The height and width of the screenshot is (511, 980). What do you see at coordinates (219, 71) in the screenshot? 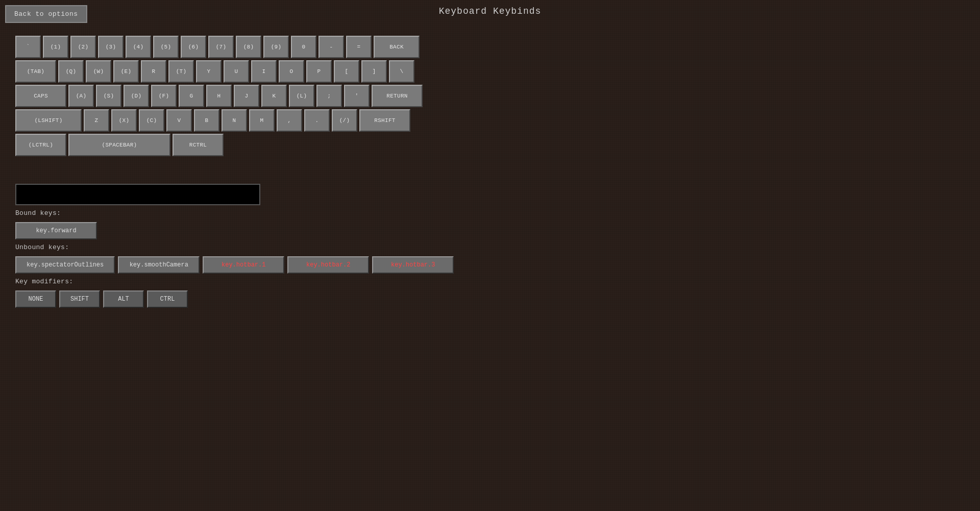
I see `keyboard-row-2: (TAB) (Q) (W) (E) R (T) Y U I O P [ ] \` at bounding box center [219, 71].